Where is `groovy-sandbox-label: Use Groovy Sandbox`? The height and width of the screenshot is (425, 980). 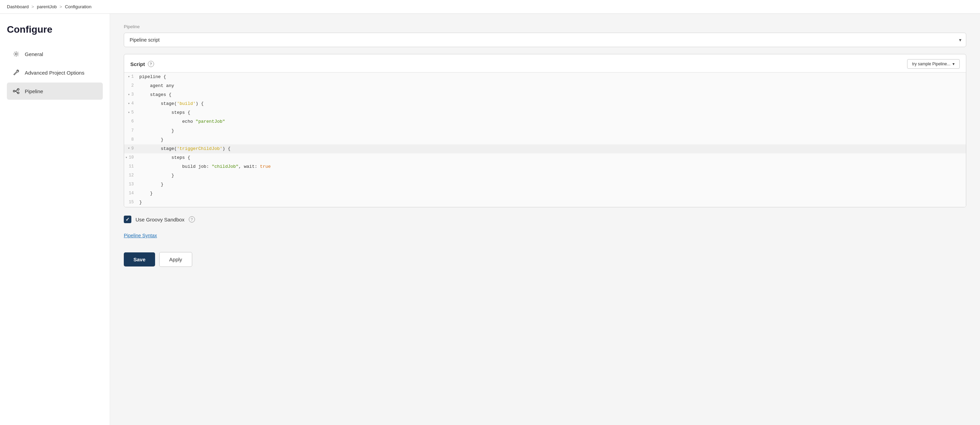 groovy-sandbox-label: Use Groovy Sandbox is located at coordinates (160, 220).